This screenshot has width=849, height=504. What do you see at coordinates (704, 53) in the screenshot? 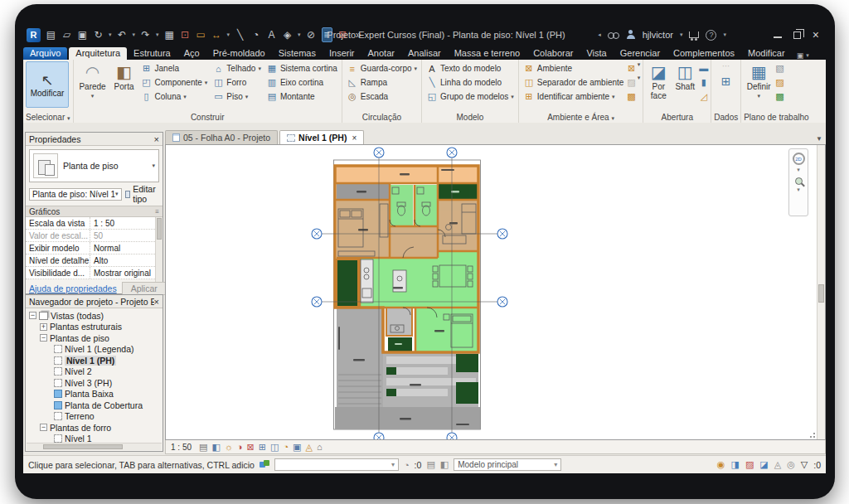
I see `tab-complementos: Complementos` at bounding box center [704, 53].